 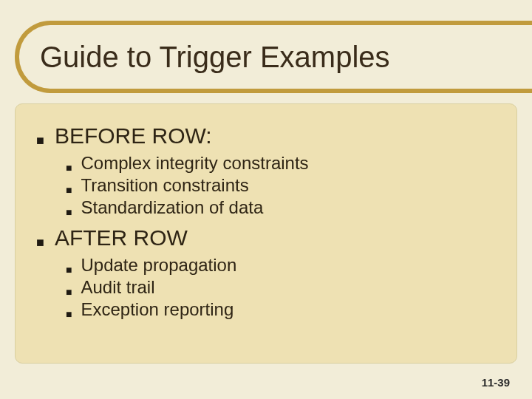 What do you see at coordinates (496, 383) in the screenshot?
I see `page-number: 11-39` at bounding box center [496, 383].